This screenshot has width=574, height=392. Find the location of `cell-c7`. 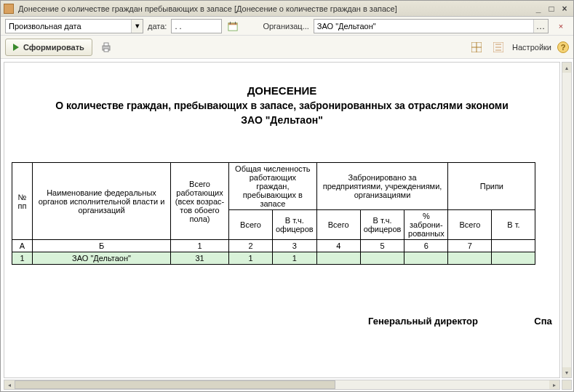

cell-c7 is located at coordinates (470, 259).